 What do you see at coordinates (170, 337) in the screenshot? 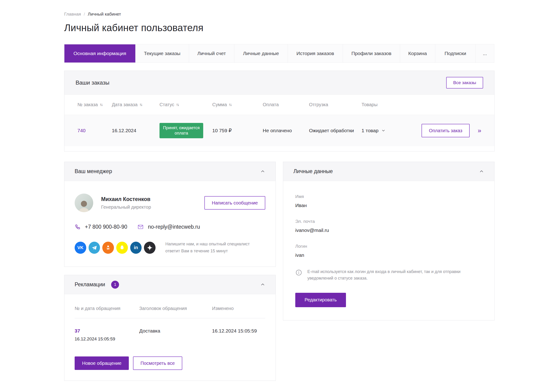
I see `claims-body: № и дата обращения Заголовок обращения И…` at bounding box center [170, 337].